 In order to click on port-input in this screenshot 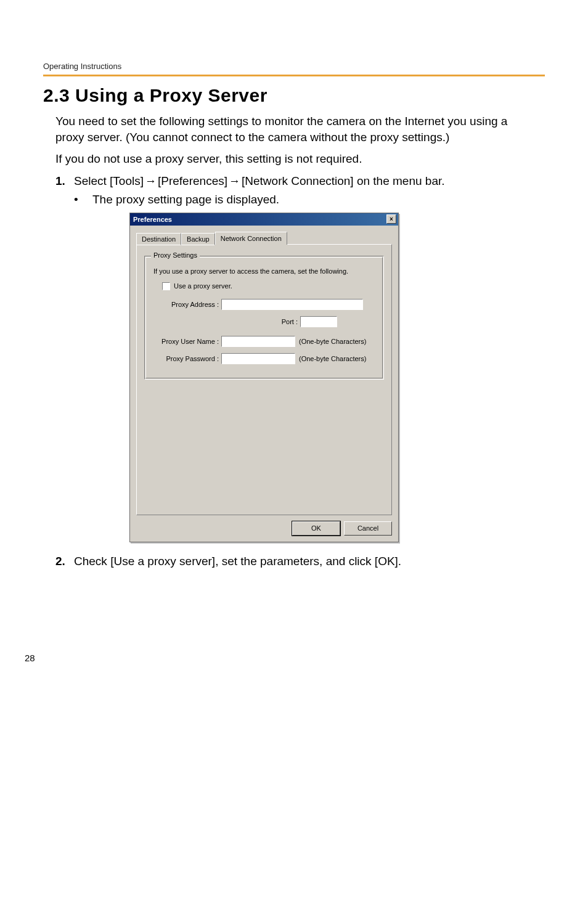, I will do `click(319, 322)`.